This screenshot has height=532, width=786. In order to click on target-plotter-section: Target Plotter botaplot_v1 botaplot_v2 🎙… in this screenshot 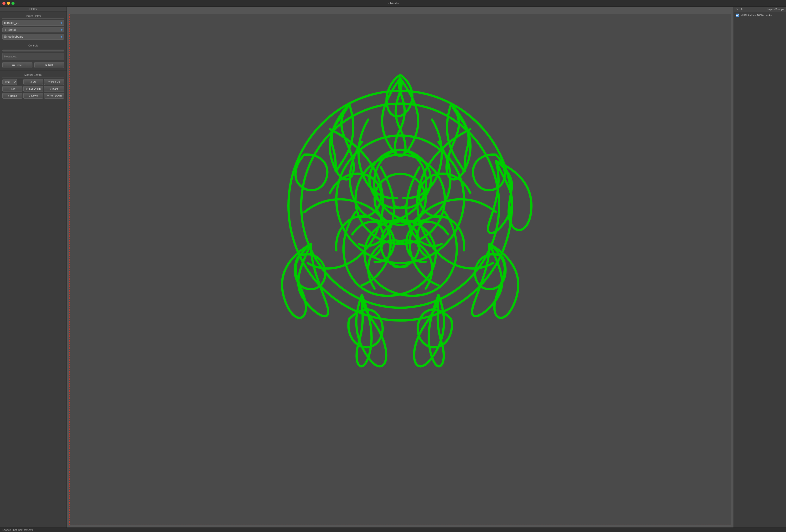, I will do `click(33, 26)`.